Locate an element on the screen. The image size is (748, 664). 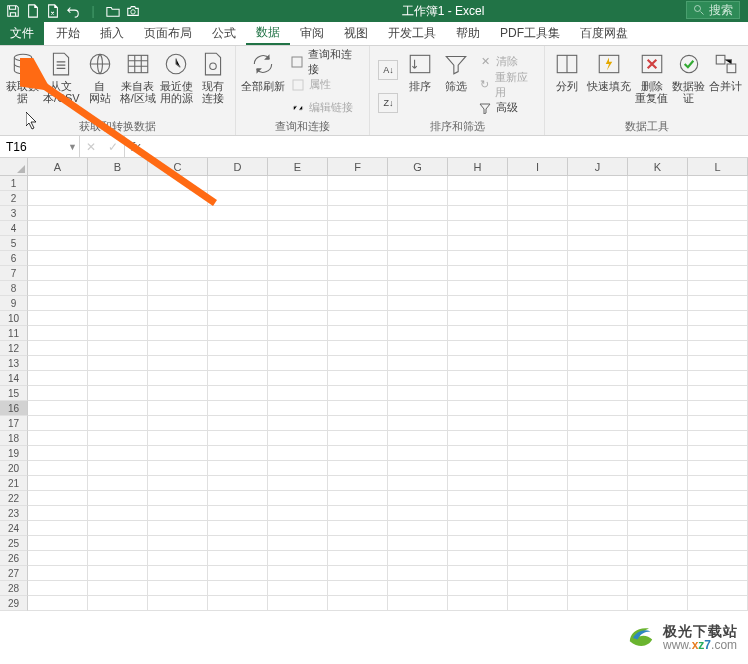
enter-icon: ✓ is located at coordinates (113, 147).